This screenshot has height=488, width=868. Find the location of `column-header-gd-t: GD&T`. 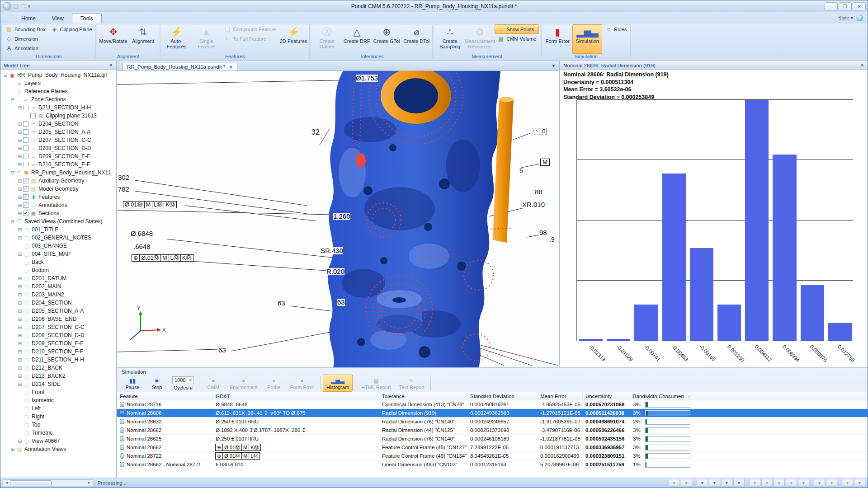

column-header-gd-t: GD&T is located at coordinates (296, 396).